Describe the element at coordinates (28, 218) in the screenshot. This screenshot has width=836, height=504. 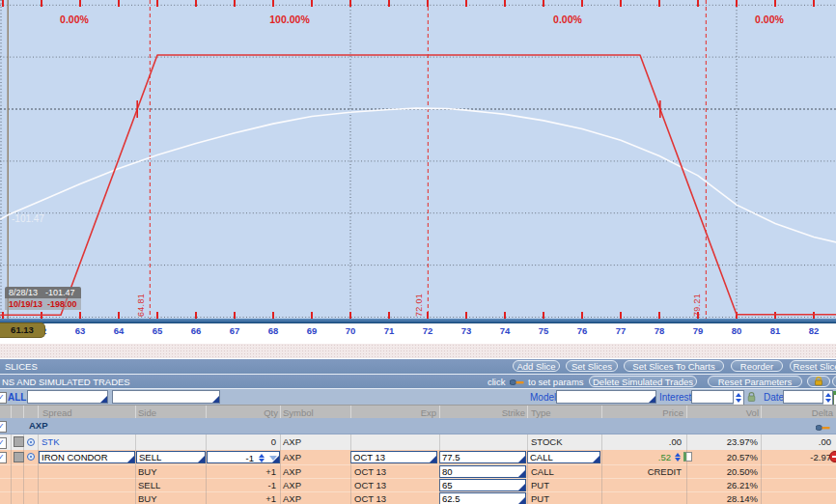
I see `pnl-axis-value: -101.47` at that location.